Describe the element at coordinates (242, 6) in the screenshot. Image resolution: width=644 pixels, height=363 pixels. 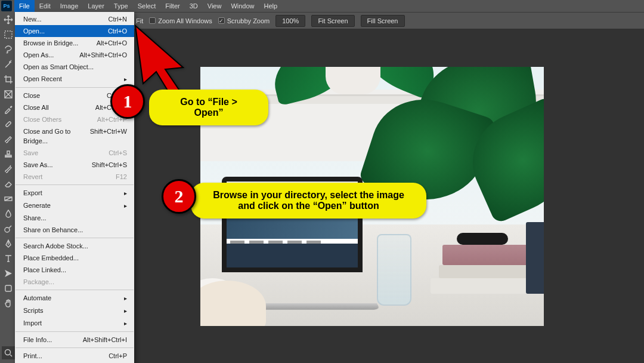
I see `menu-window: Window` at that location.